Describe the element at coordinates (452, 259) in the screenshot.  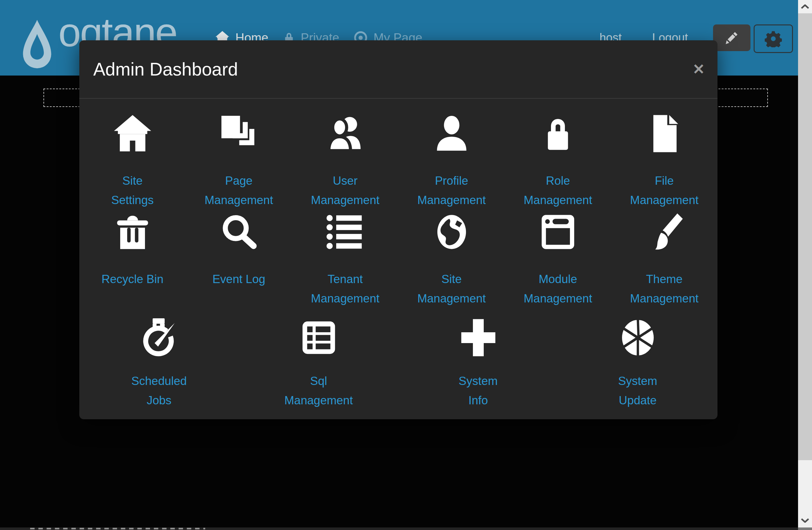
I see `tile-site-management: SiteManagement` at that location.